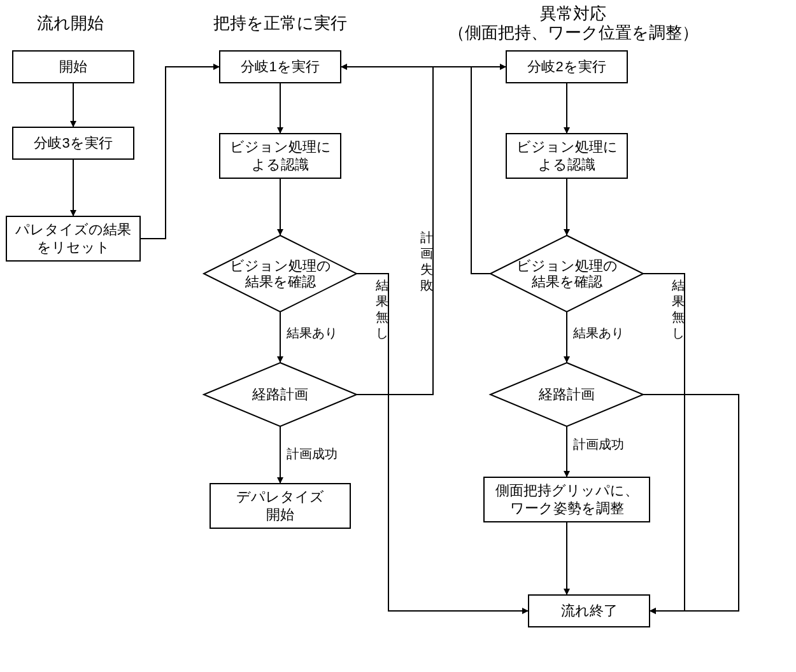 The image size is (796, 672). Describe the element at coordinates (573, 13) in the screenshot. I see `header-right-1: 異常対応` at that location.